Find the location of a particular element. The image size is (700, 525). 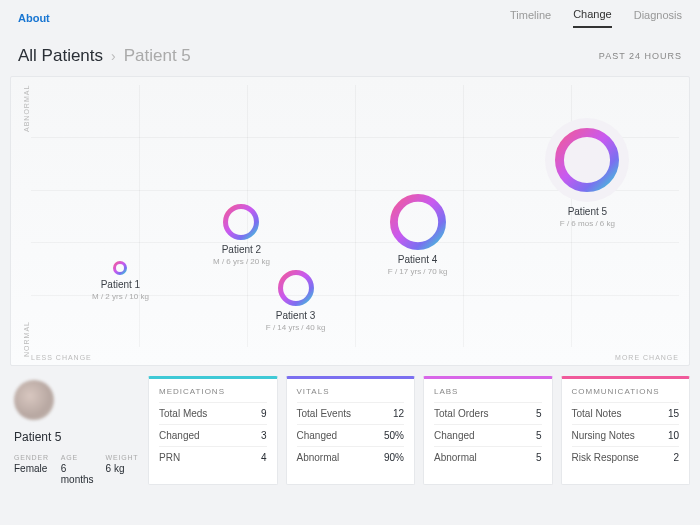

card-row: PRN4 is located at coordinates (213, 457).